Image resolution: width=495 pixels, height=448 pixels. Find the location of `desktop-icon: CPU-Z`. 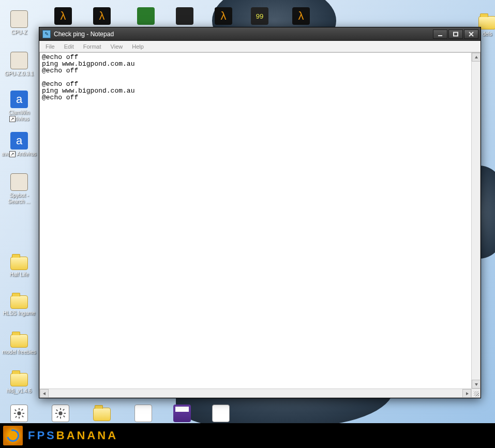

desktop-icon: CPU-Z is located at coordinates (19, 23).